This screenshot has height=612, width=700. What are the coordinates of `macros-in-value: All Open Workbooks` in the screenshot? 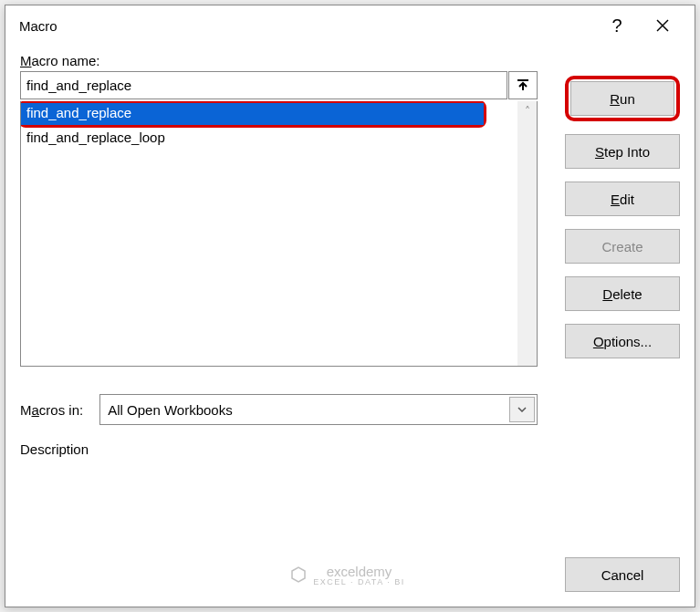 It's located at (308, 410).